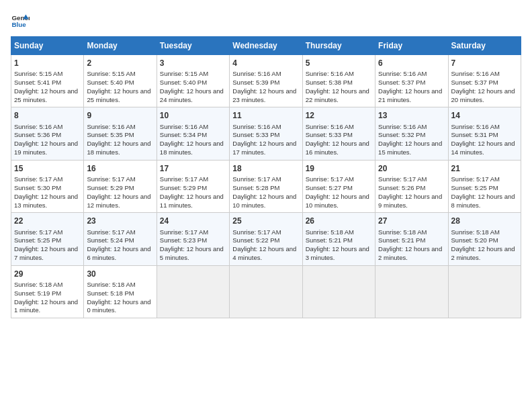 The image size is (532, 411). I want to click on day-cell: 14Sunrise: 5:16 AMSunset: 5:31 PMDayligh…, so click(484, 134).